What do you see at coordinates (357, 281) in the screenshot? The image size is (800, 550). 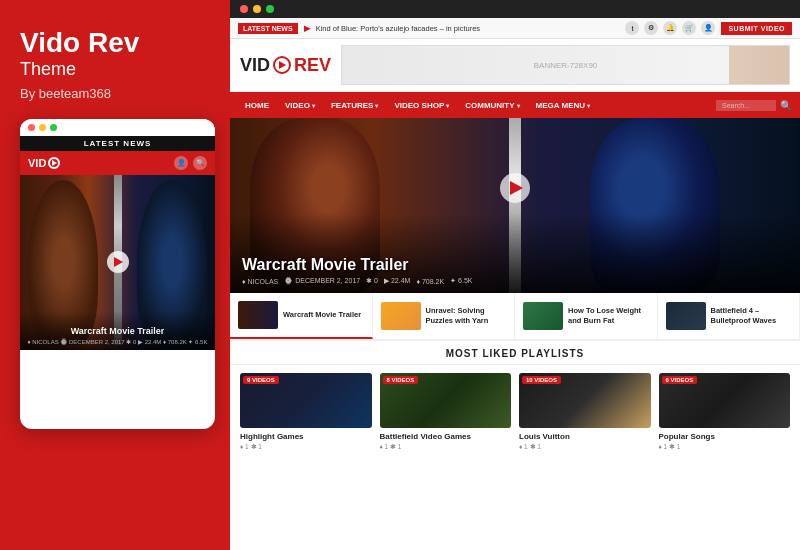 I see `hero-meta: ♦ NICOLAS ⌚ DECEMBER 2, 2017 ✱ 0 ▶ 22.4M…` at bounding box center [357, 281].